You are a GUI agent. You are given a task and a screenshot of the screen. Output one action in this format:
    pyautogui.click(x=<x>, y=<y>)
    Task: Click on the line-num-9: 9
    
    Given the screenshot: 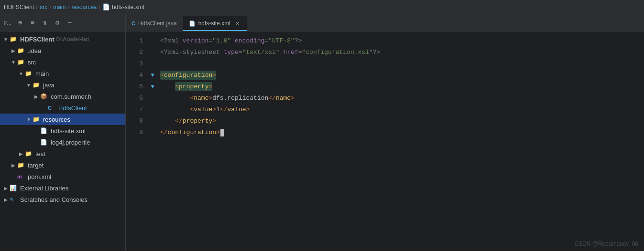 What is the action you would take?
    pyautogui.click(x=134, y=133)
    